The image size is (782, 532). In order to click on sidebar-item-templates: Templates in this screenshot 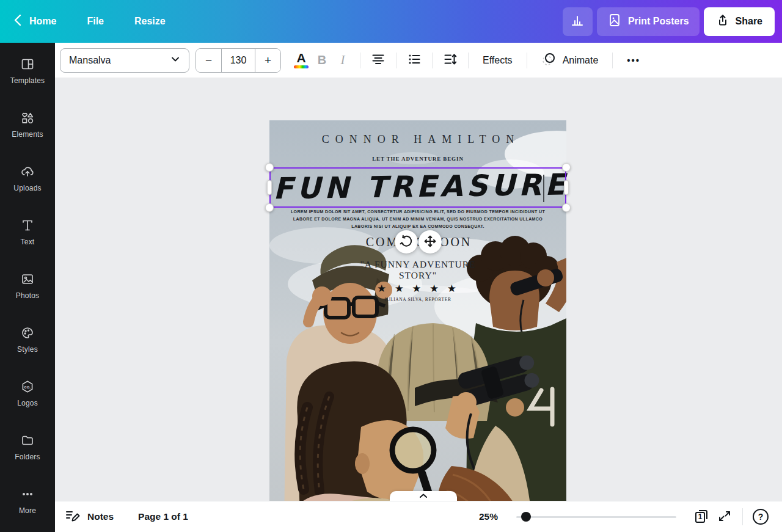, I will do `click(27, 71)`.